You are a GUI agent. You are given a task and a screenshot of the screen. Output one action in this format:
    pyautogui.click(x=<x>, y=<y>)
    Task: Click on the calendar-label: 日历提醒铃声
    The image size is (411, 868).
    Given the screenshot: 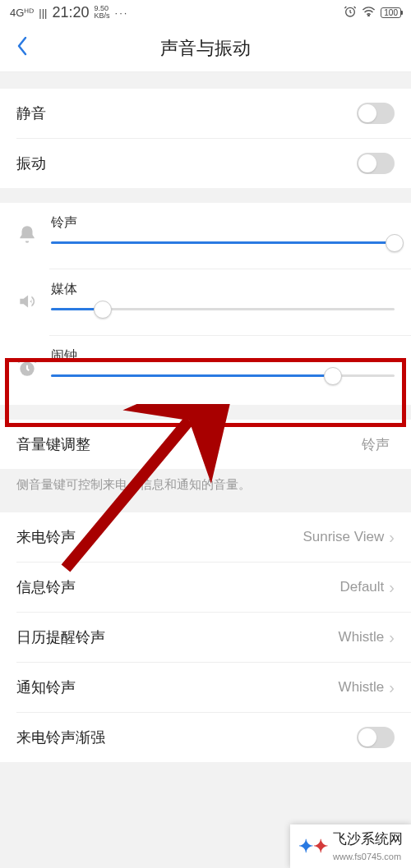 What is the action you would take?
    pyautogui.click(x=178, y=637)
    